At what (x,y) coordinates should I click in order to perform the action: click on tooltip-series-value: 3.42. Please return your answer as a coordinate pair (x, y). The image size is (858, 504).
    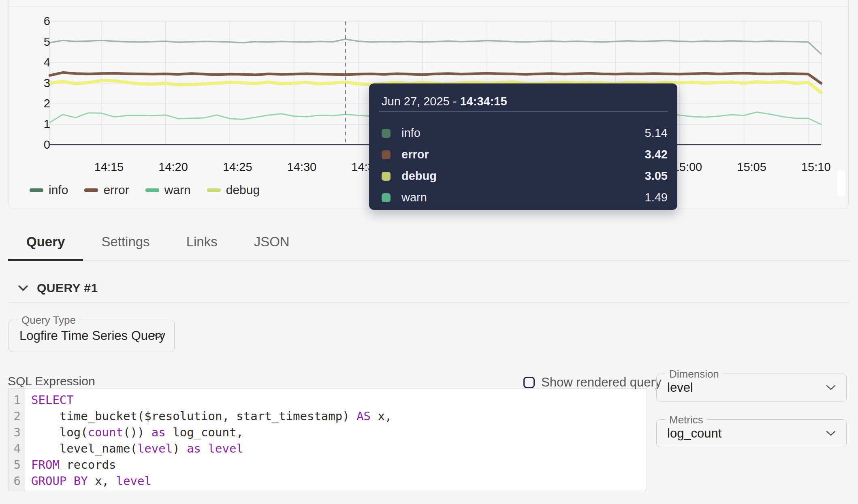
    Looking at the image, I should click on (656, 155).